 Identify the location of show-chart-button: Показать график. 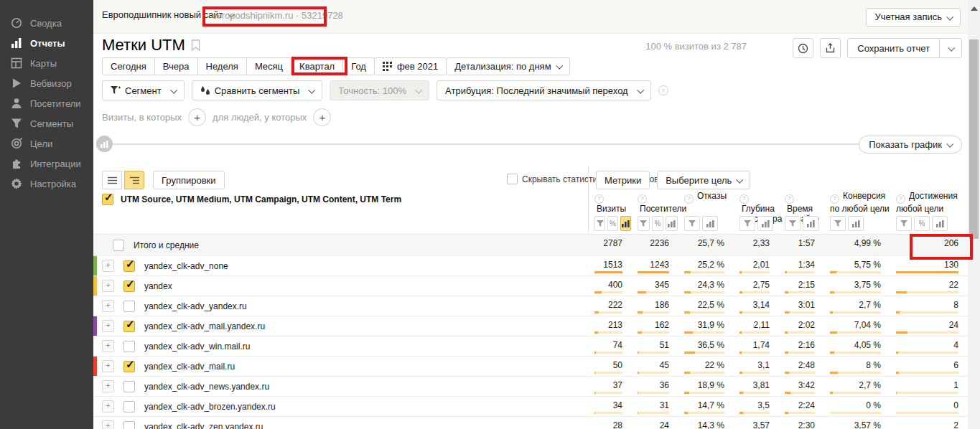
(910, 145).